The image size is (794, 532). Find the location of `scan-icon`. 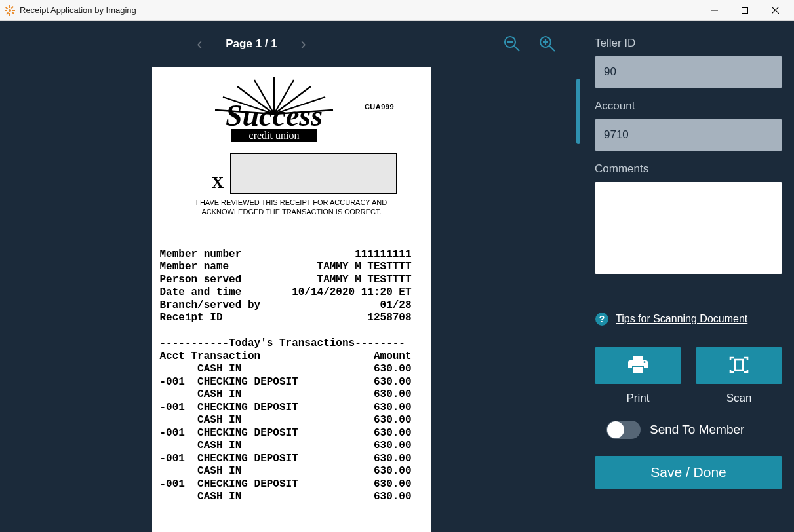

scan-icon is located at coordinates (739, 366).